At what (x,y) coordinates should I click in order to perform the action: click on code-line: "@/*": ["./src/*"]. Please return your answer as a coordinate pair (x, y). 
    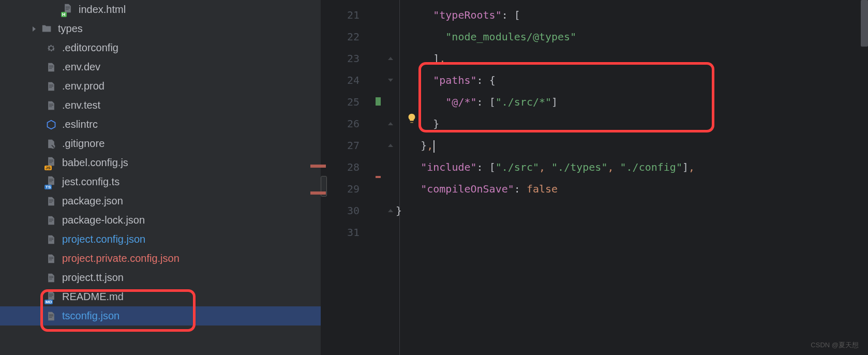
    Looking at the image, I should click on (545, 102).